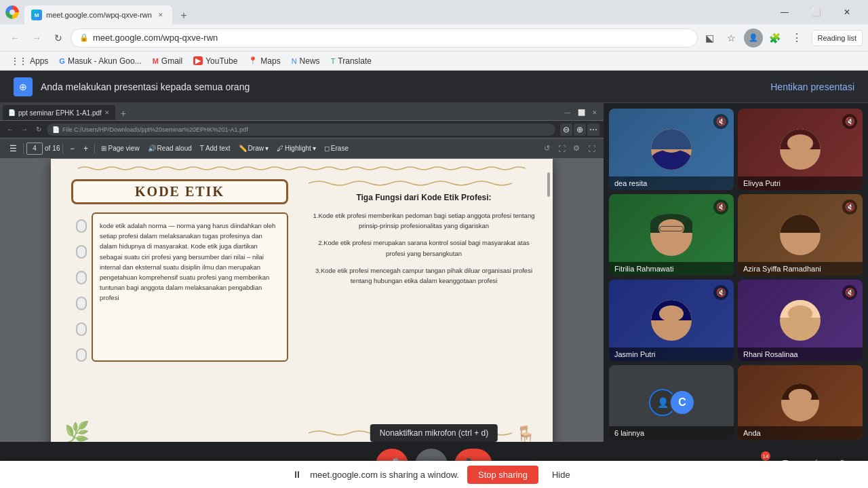  I want to click on slide-list-item-3: 3.Kode etik profesi mencegah campur tang…, so click(424, 276).